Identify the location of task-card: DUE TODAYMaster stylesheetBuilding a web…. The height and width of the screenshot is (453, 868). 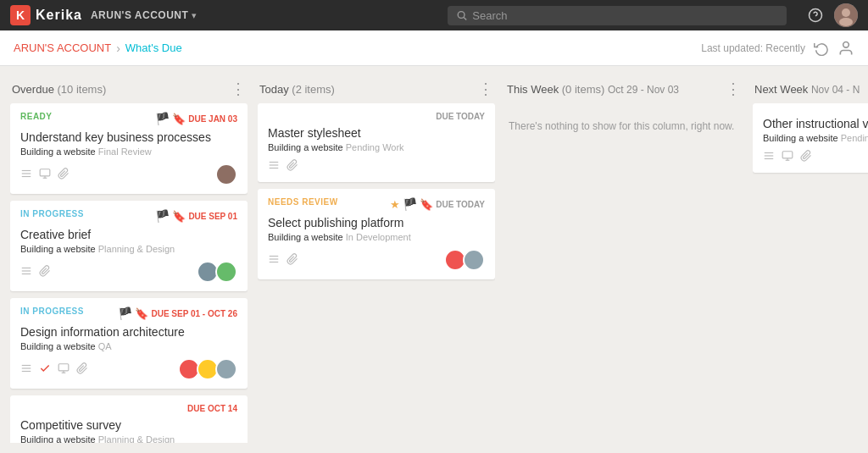
(376, 142).